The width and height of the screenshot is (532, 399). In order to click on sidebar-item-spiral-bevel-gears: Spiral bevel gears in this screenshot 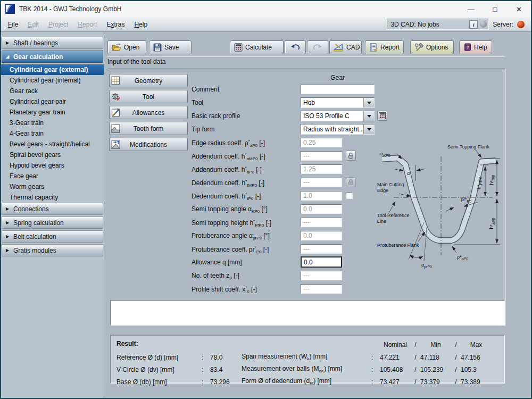, I will do `click(52, 155)`.